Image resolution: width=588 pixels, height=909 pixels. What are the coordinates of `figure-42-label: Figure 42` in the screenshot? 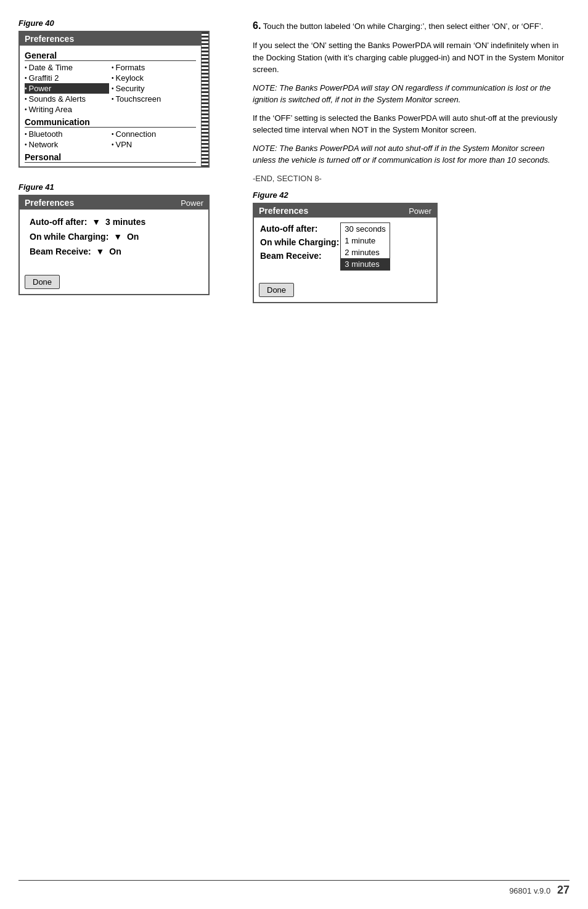 It's located at (411, 195).